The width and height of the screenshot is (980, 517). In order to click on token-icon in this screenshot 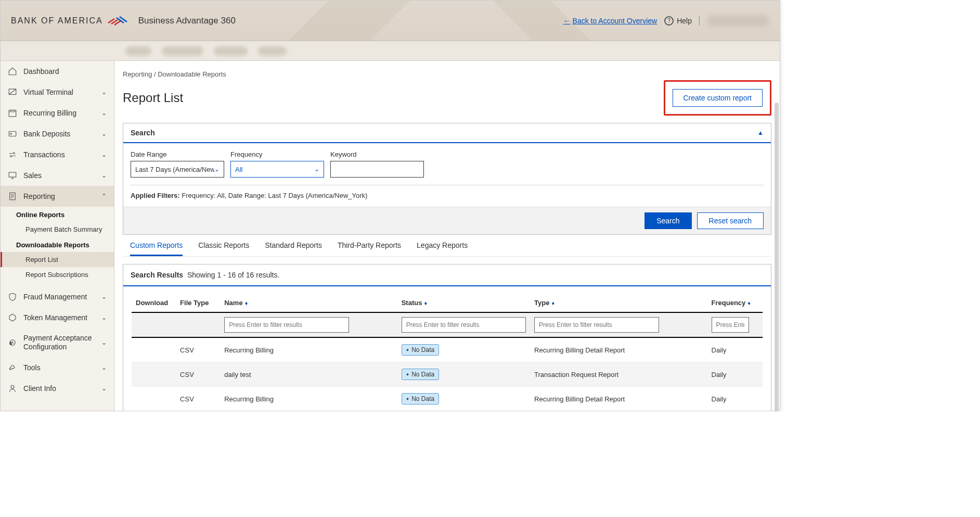, I will do `click(12, 318)`.